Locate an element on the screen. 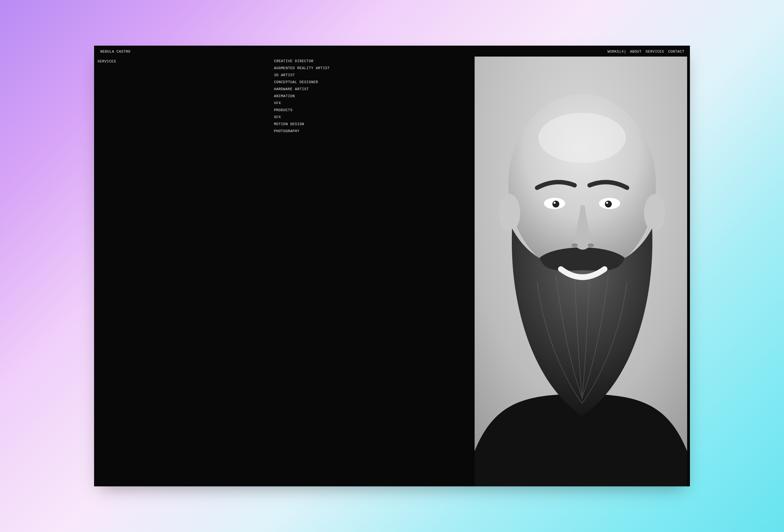 This screenshot has width=784, height=532. service-item: ANIMATION is located at coordinates (374, 96).